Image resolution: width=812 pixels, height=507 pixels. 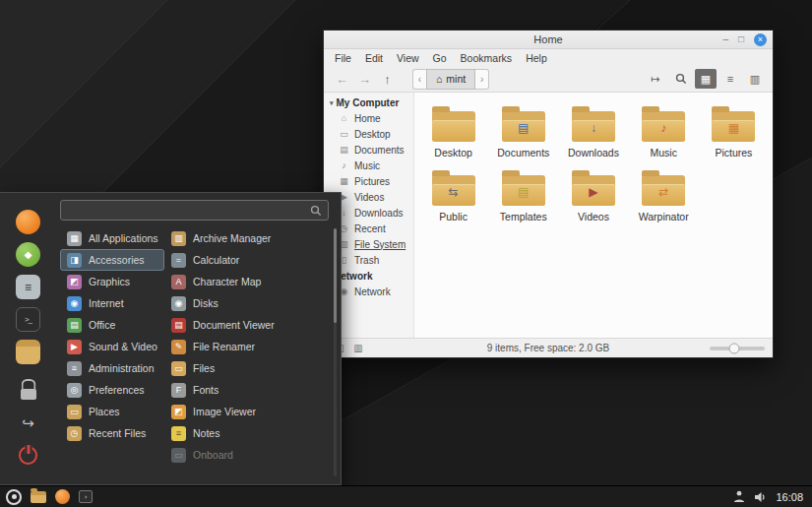 What do you see at coordinates (86, 496) in the screenshot?
I see `terminal-launcher-icon: ›` at bounding box center [86, 496].